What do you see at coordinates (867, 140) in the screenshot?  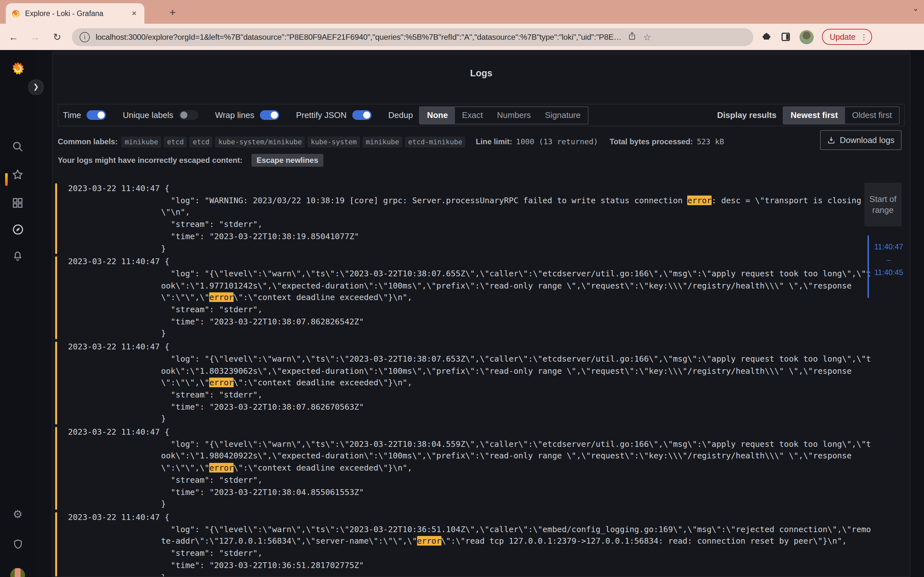 I see `download-logs-label: Download logs` at bounding box center [867, 140].